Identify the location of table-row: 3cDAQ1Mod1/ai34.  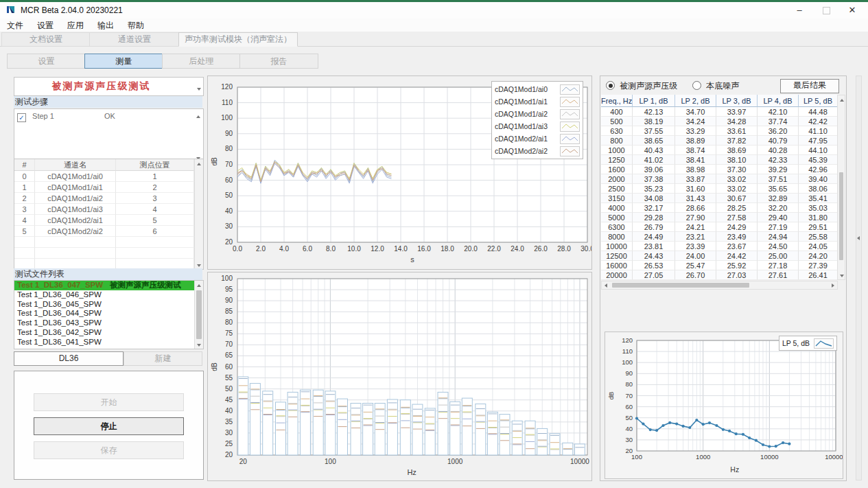
(108, 209).